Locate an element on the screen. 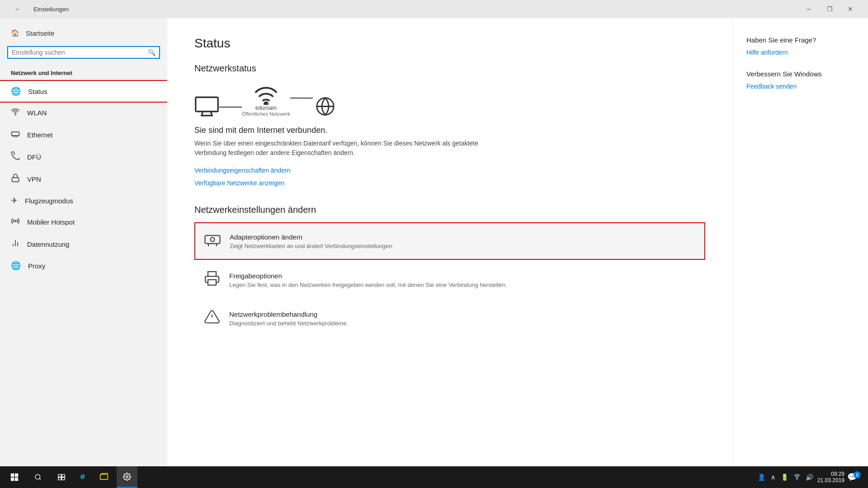 Image resolution: width=868 pixels, height=488 pixels. problem-text: Netzwerkproblembehandlung Diagnostiziert… is located at coordinates (288, 319).